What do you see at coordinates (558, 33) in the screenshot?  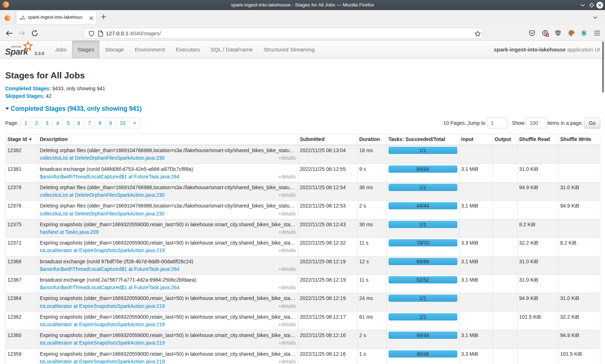 I see `svg-text: uO` at bounding box center [558, 33].